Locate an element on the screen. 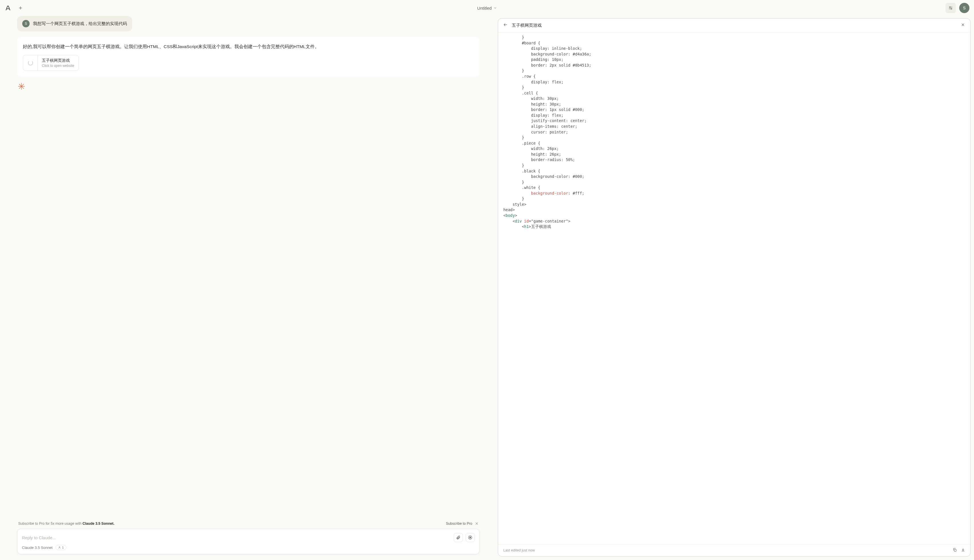 Image resolution: width=974 pixels, height=560 pixels. settings-button is located at coordinates (951, 8).